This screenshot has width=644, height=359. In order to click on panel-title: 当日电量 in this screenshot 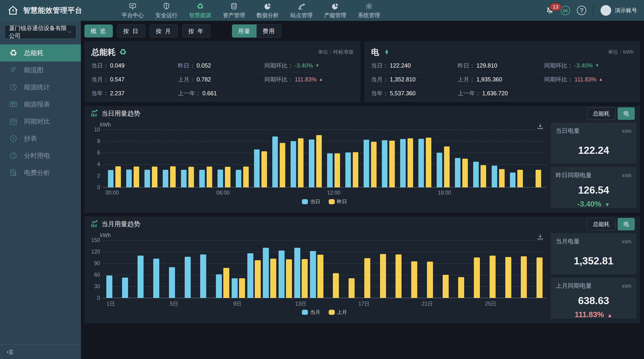, I will do `click(568, 131)`.